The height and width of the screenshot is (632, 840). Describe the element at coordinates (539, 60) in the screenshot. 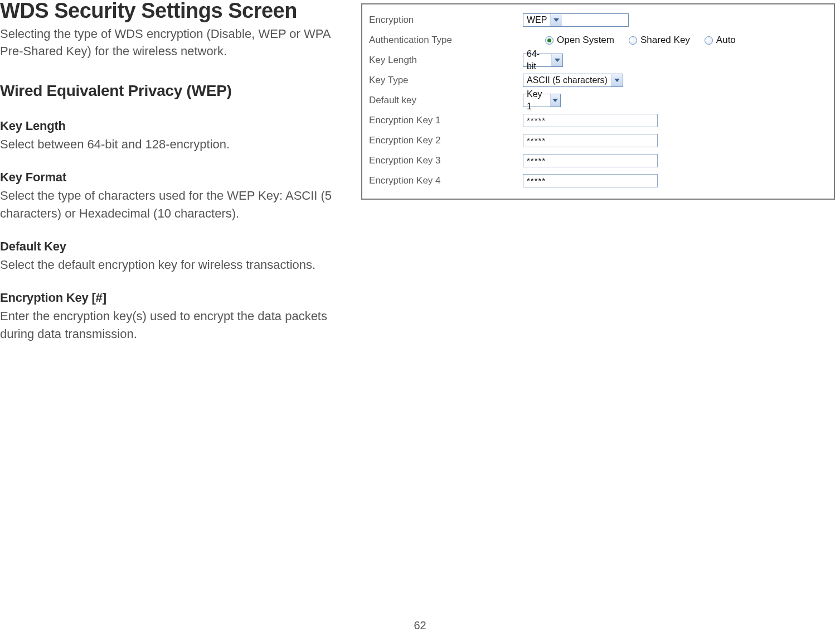

I see `key-length-value: 64-bit` at that location.